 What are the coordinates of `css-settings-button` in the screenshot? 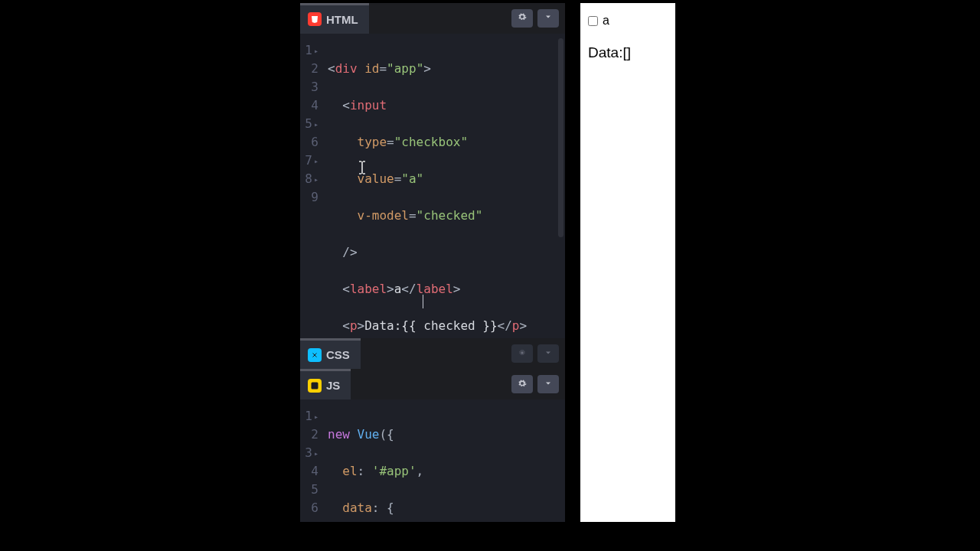 It's located at (522, 354).